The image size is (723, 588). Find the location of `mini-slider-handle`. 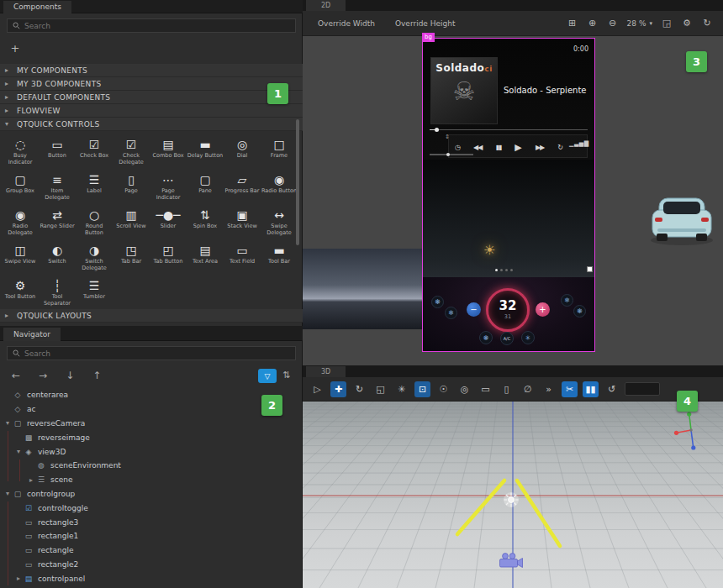

mini-slider-handle is located at coordinates (448, 155).